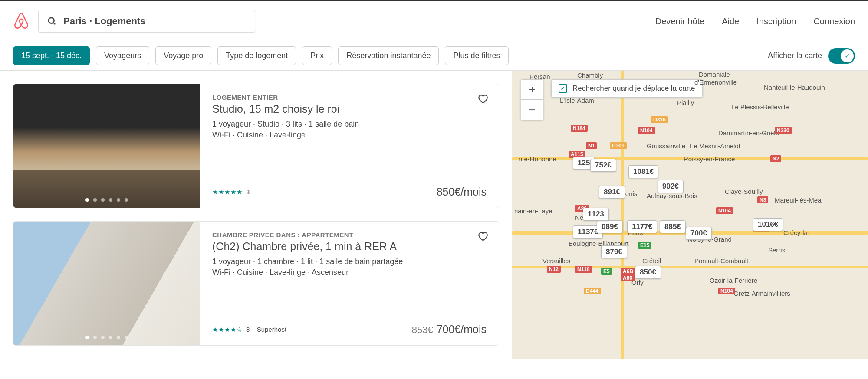  I want to click on map-road-tag: N1, so click(591, 146).